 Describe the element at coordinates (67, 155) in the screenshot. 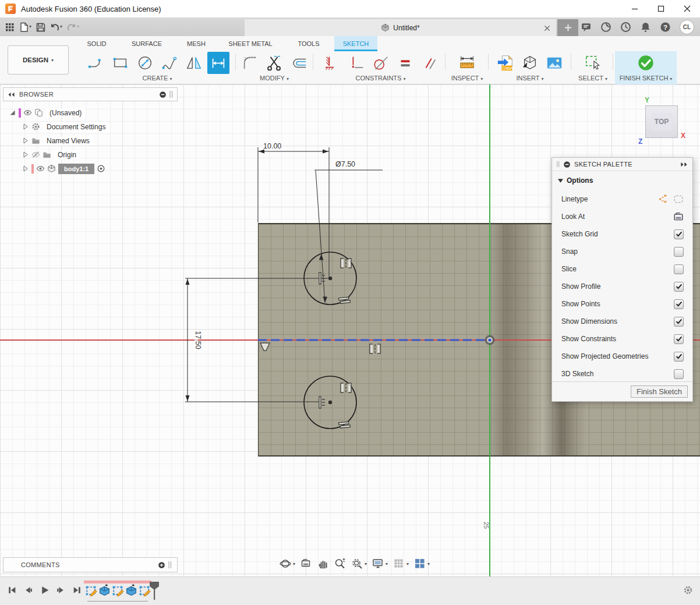

I see `browser-item-label: Origin` at that location.